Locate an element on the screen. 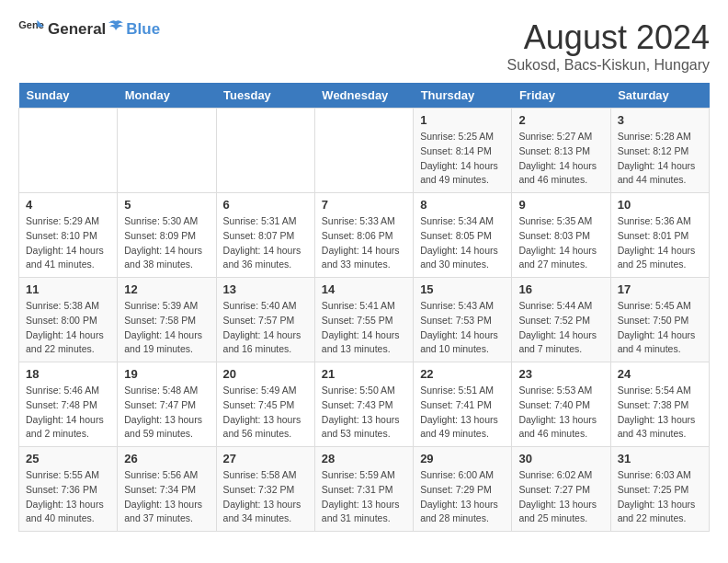 Image resolution: width=728 pixels, height=563 pixels. day-info: Sunrise: 5:30 AM Sunset: 8:09 PM Dayligh… is located at coordinates (166, 243).